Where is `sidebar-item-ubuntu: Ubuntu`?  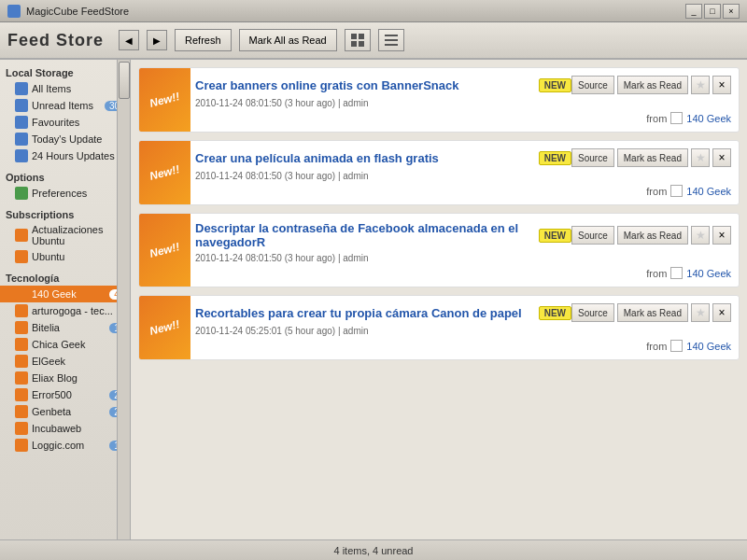
sidebar-item-ubuntu: Ubuntu is located at coordinates (65, 257).